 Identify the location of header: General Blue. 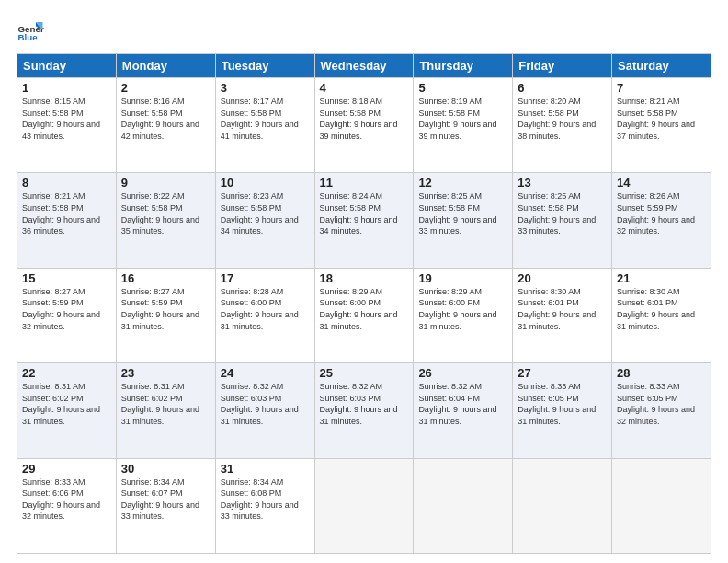
(364, 30).